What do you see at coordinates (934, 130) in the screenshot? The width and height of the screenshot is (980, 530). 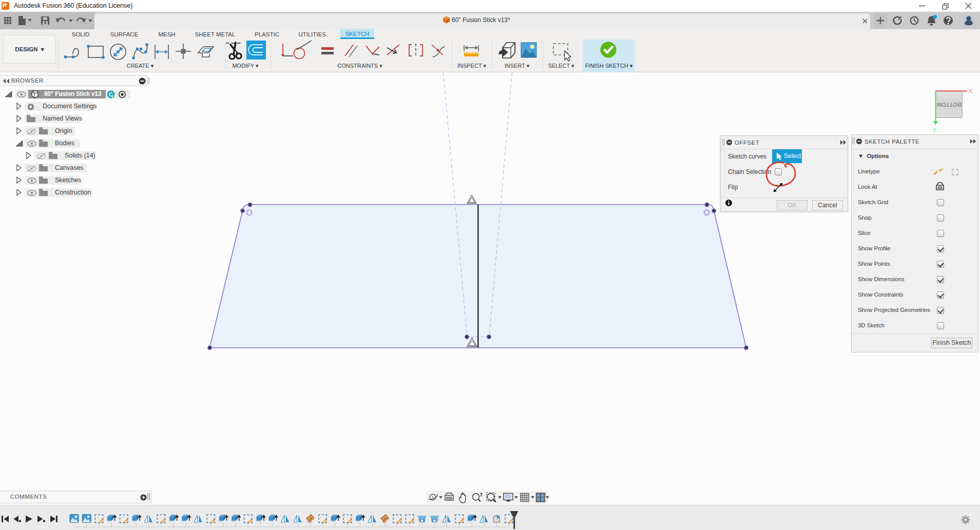 I see `svg-text: Y` at bounding box center [934, 130].